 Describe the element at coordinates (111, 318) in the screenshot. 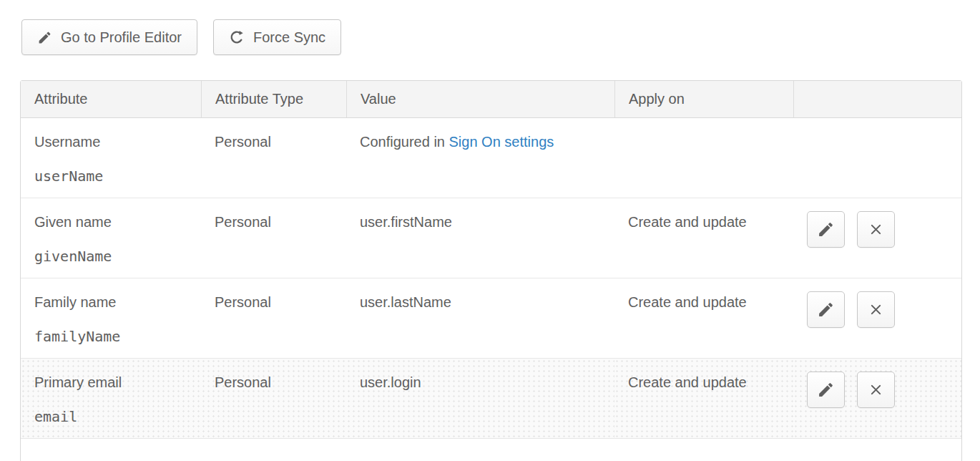

I see `attribute-cell: Family namefamilyName` at that location.